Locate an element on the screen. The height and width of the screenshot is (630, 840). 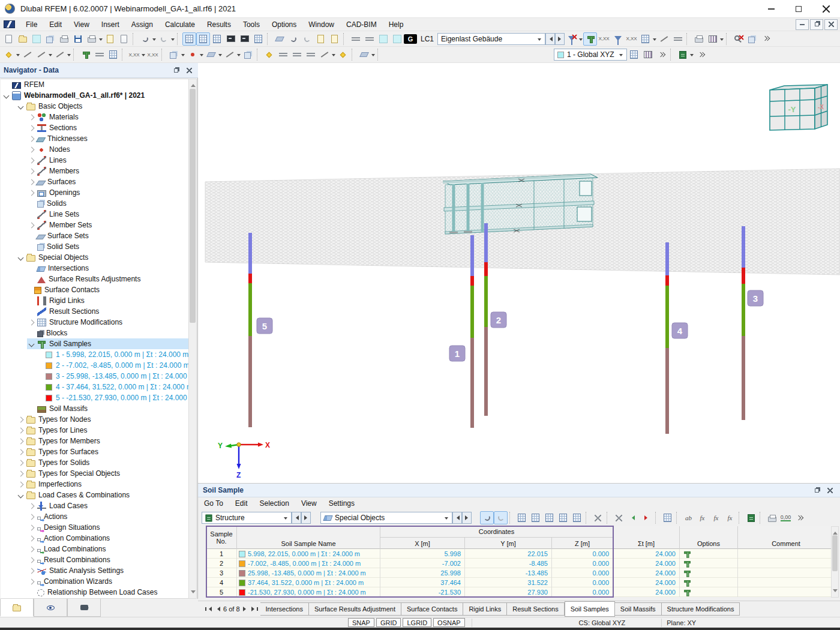
new-imperfection-button is located at coordinates (229, 55).